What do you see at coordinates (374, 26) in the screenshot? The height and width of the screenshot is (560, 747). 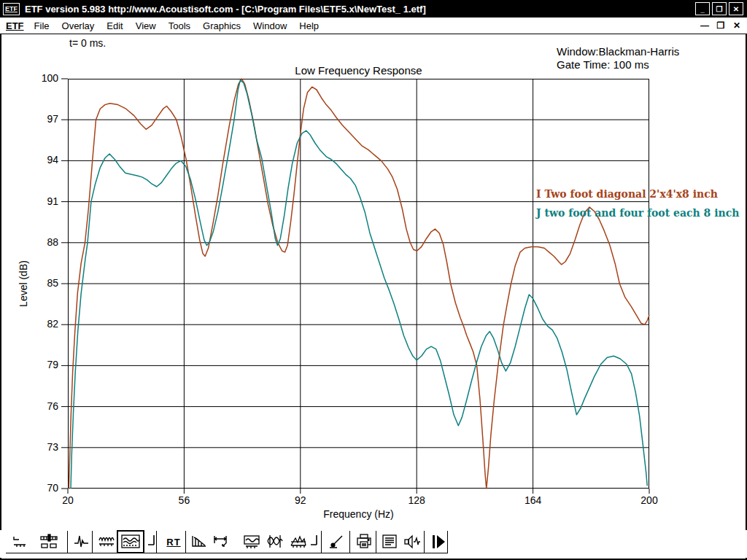 I see `menu-bar: ETF File Overlay Edit View Tools Graphic…` at bounding box center [374, 26].